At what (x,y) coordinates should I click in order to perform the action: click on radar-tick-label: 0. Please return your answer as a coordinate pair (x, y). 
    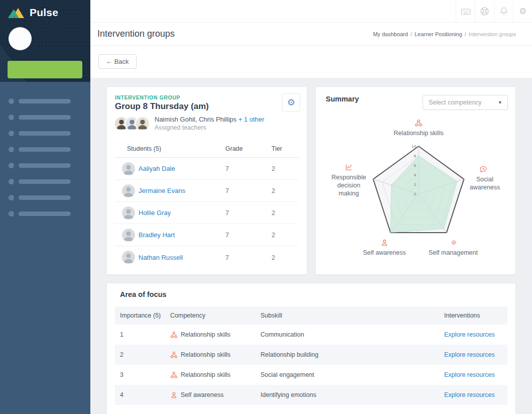
    Looking at the image, I should click on (416, 194).